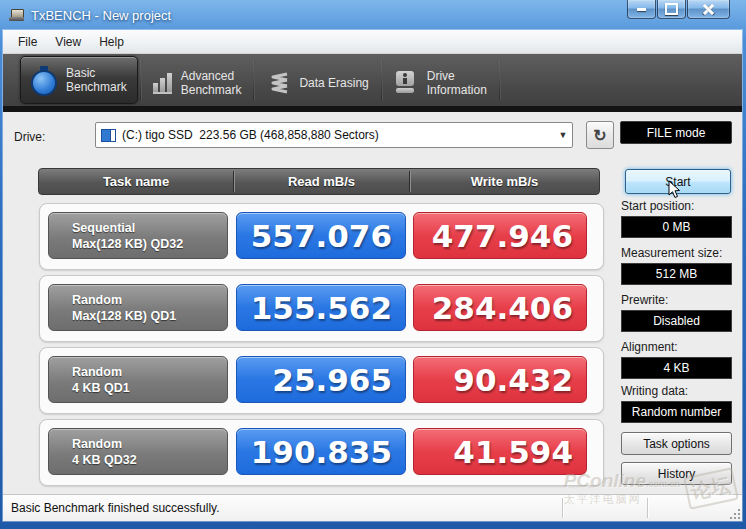  Describe the element at coordinates (642, 10) in the screenshot. I see `minimize-button` at that location.